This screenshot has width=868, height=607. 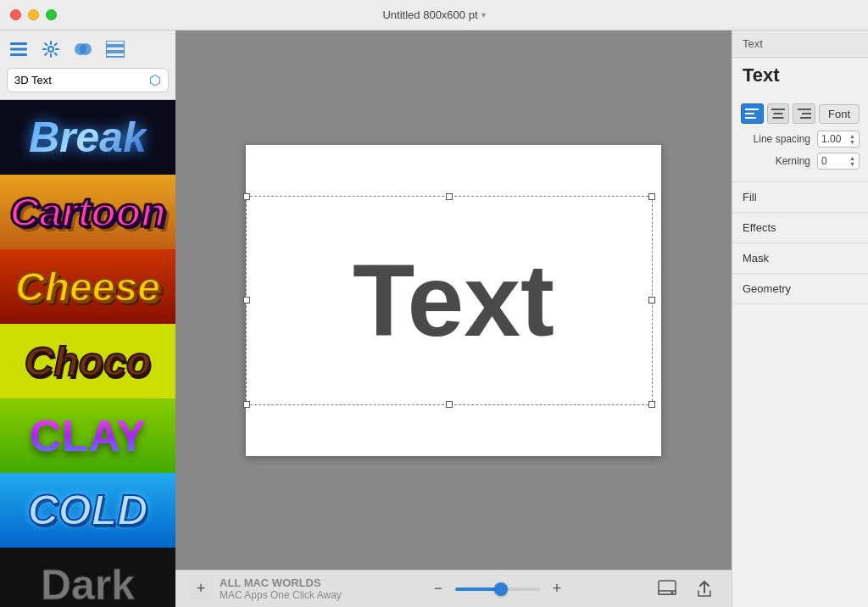 I want to click on kerning-label: Kerning, so click(x=776, y=161).